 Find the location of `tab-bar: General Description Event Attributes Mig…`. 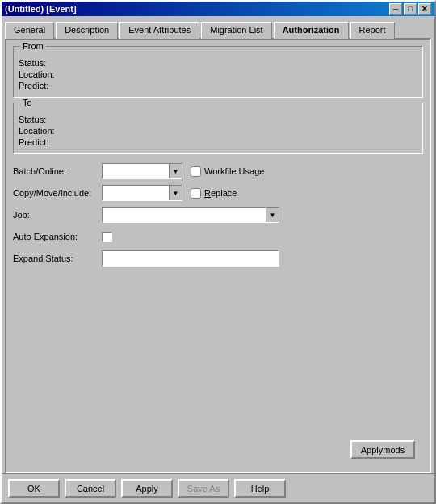

tab-bar: General Description Event Attributes Mig… is located at coordinates (218, 27).